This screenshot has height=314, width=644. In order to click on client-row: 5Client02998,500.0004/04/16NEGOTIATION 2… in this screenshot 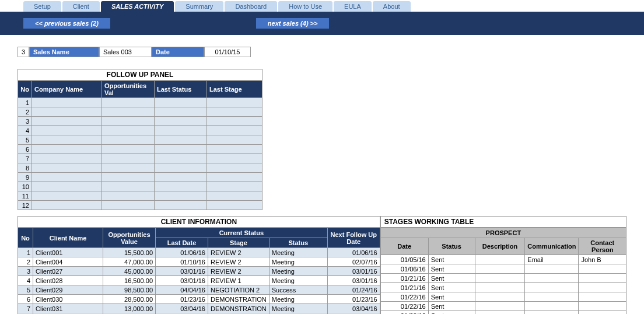, I will do `click(200, 290)`.